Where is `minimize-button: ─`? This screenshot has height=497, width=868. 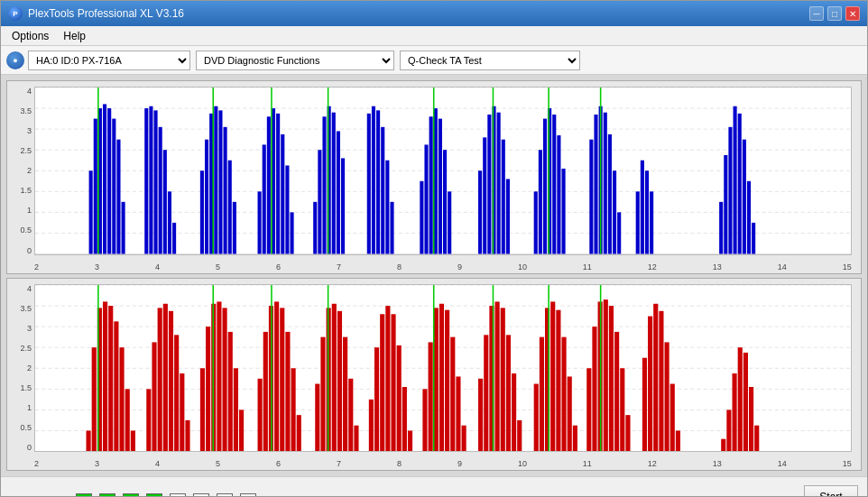 minimize-button: ─ is located at coordinates (817, 14).